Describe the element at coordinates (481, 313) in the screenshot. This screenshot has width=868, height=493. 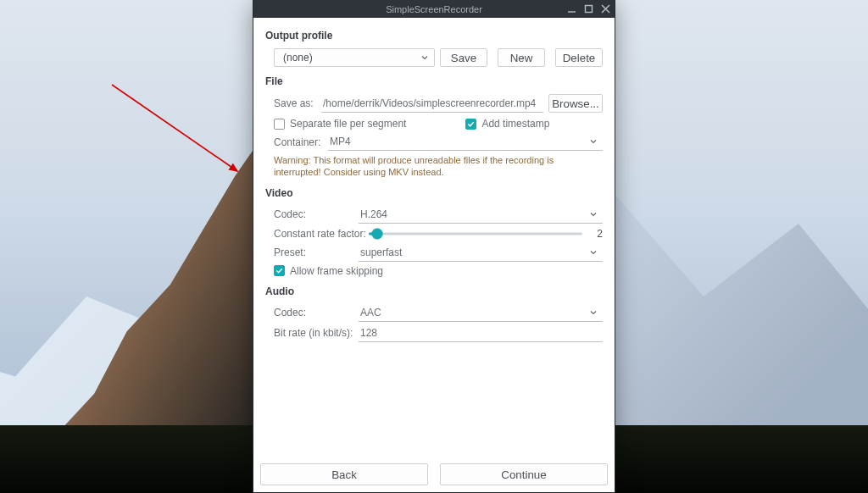
I see `audio-codec-dropdown: AAC` at that location.